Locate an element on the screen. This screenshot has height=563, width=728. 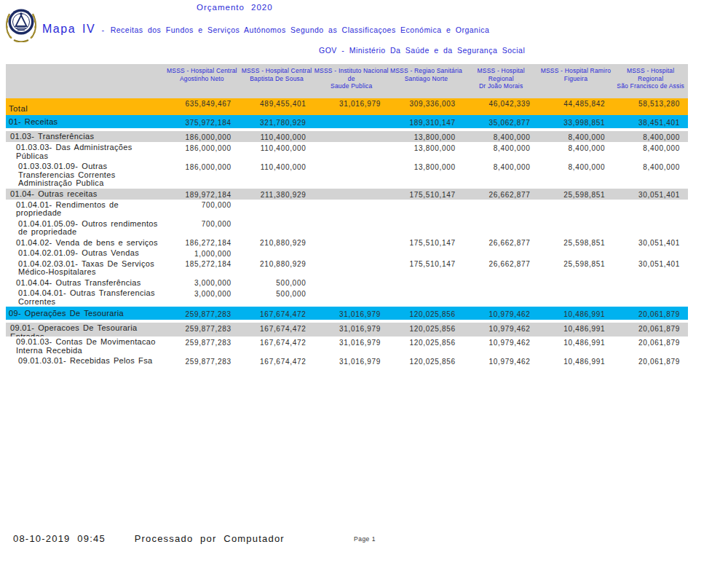
column-header-line1: MSSS - Hospital Regional is located at coordinates (651, 74).